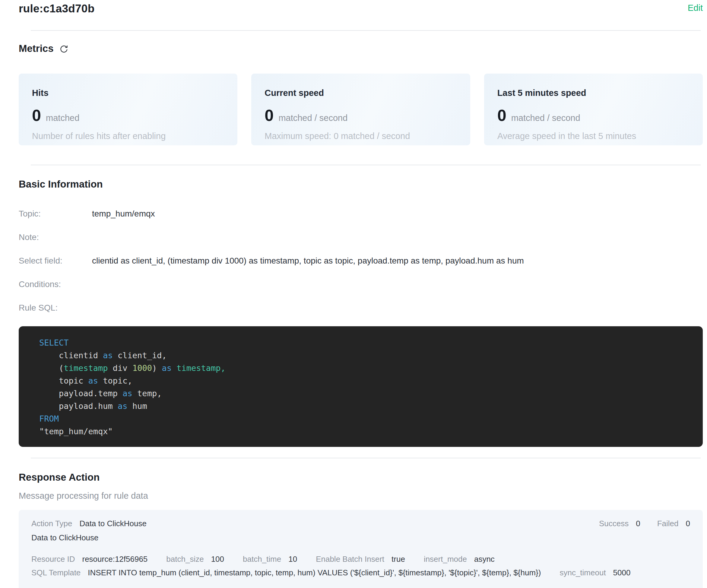  Describe the element at coordinates (55, 284) in the screenshot. I see `info-row-label: Conditions:` at that location.